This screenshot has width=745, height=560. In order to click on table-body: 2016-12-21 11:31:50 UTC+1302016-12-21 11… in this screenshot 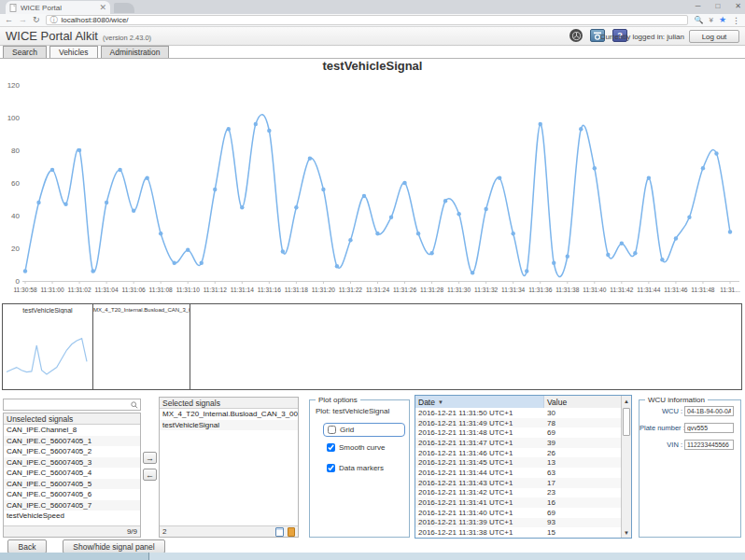, I will do `click(519, 472)`.